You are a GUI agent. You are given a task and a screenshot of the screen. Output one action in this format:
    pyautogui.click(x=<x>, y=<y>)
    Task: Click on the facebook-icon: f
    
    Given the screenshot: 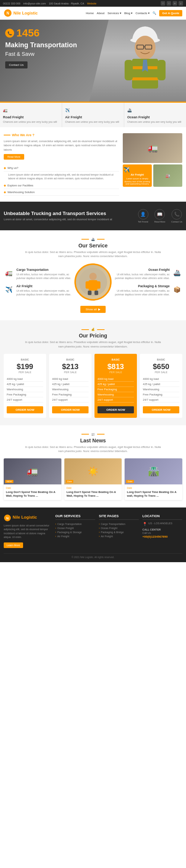 What is the action you would take?
    pyautogui.click(x=163, y=3)
    